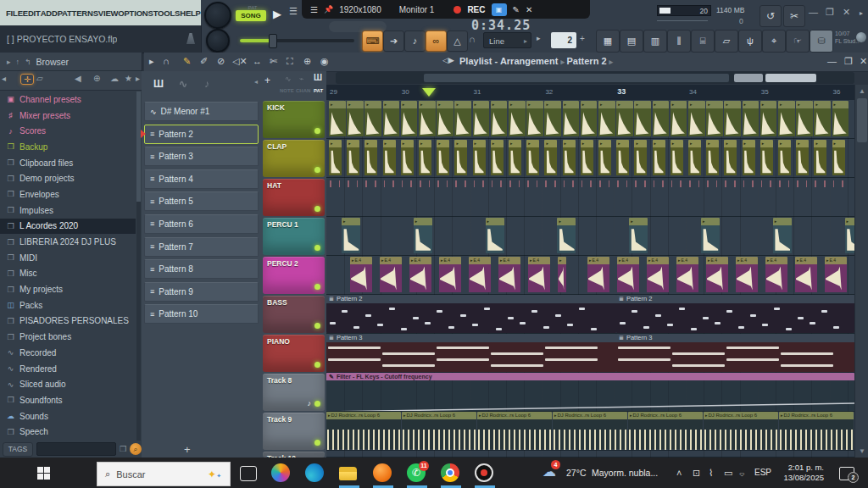  I want to click on recorder-pencil-icon: ✎, so click(516, 10).